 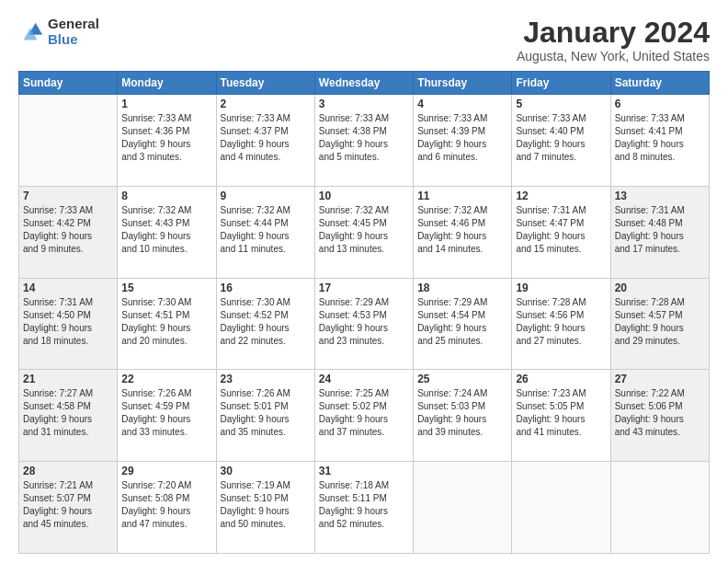 What do you see at coordinates (364, 508) in the screenshot?
I see `calendar-cell: 31Sunrise: 7:18 AM Sunset: 5:11 PM Dayli…` at bounding box center [364, 508].